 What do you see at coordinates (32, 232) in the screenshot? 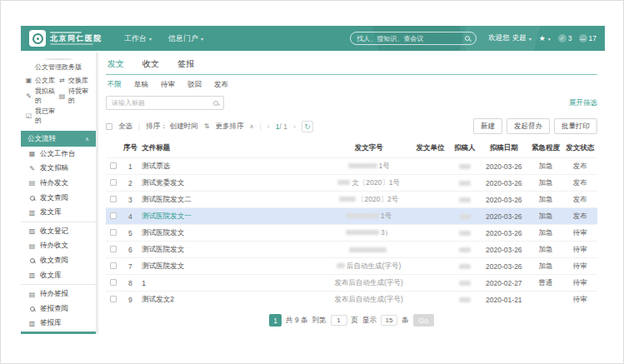
I see `register-icon: ▨` at bounding box center [32, 232].